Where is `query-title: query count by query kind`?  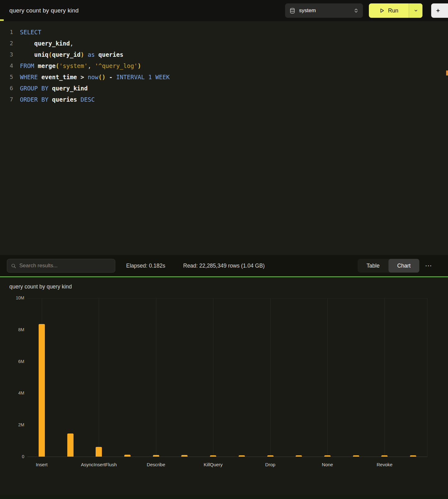
query-title: query count by query kind is located at coordinates (44, 11).